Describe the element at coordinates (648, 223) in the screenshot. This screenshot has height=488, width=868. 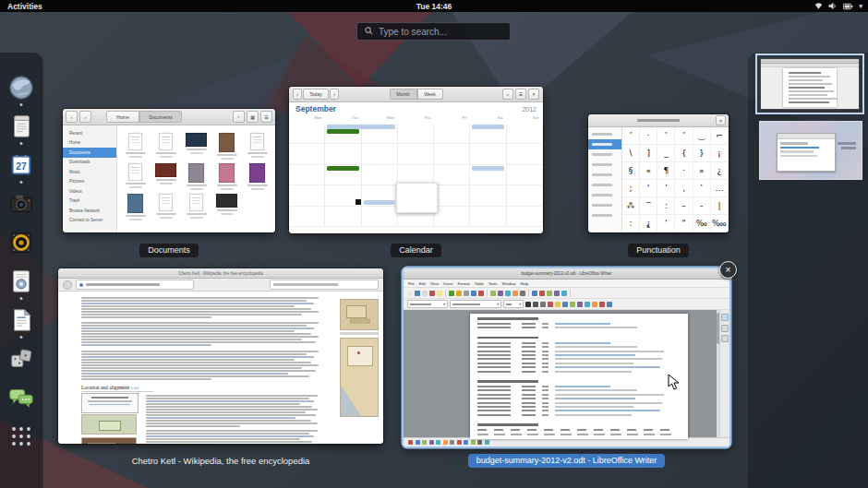
I see `glyph-cell: ⸘` at that location.